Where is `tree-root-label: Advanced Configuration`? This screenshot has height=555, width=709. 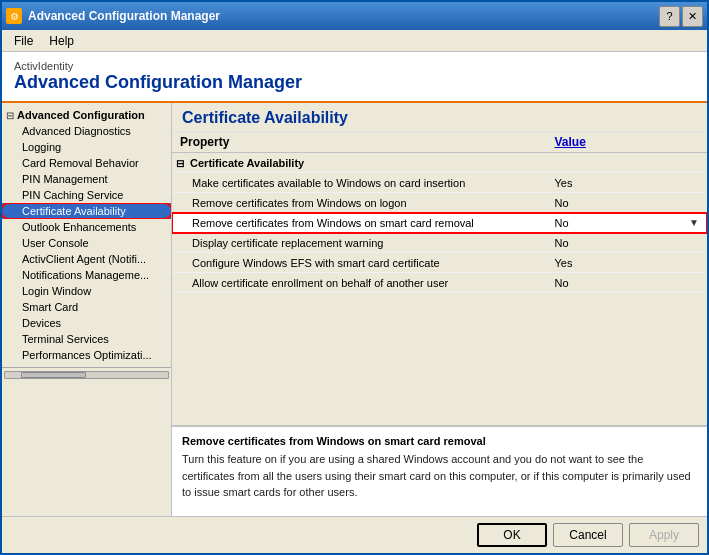
tree-root-label: Advanced Configuration is located at coordinates (81, 115).